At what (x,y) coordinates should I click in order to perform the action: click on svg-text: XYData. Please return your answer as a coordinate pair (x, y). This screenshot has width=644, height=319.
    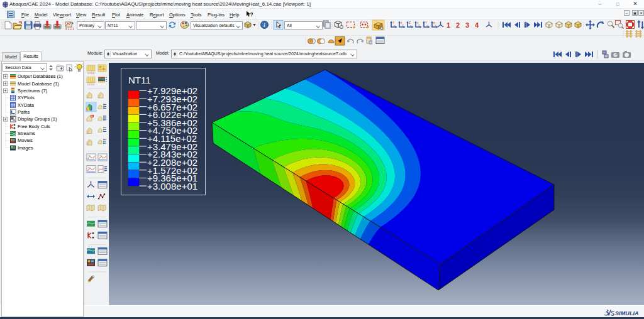
    Looking at the image, I should click on (26, 105).